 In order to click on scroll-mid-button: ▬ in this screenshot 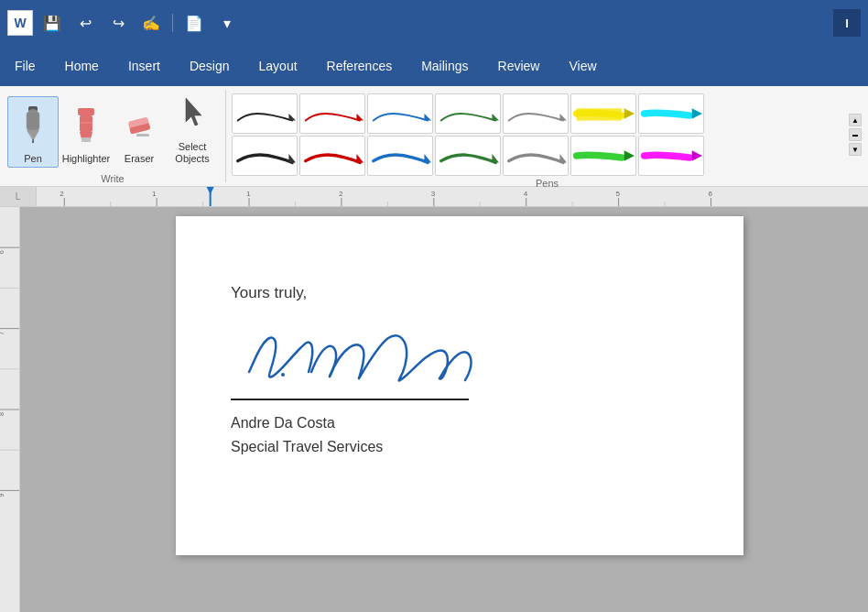, I will do `click(855, 135)`.